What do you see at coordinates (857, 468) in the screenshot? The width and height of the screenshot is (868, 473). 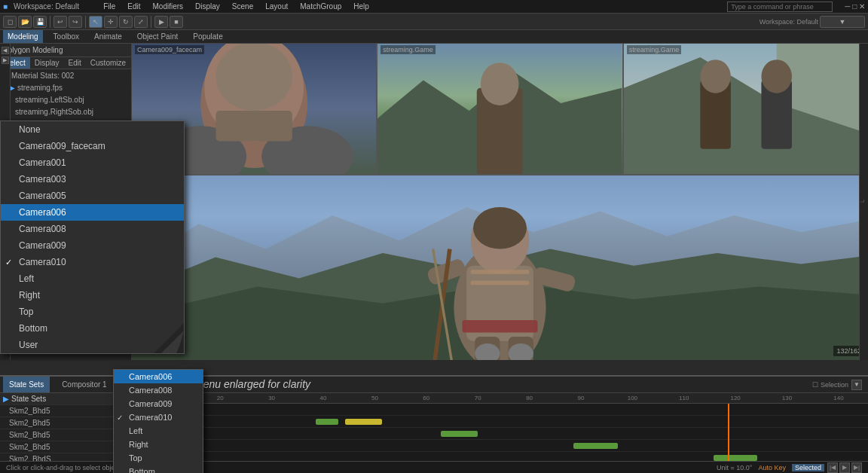 I see `next-frame-btn: ▶|` at bounding box center [857, 468].